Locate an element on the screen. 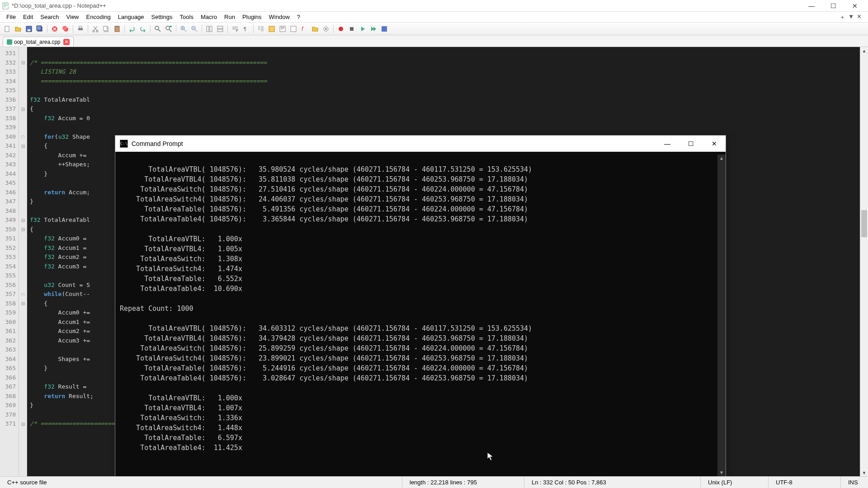 The image size is (868, 488). cmd-scroll-down-icon: ▼ is located at coordinates (722, 473).